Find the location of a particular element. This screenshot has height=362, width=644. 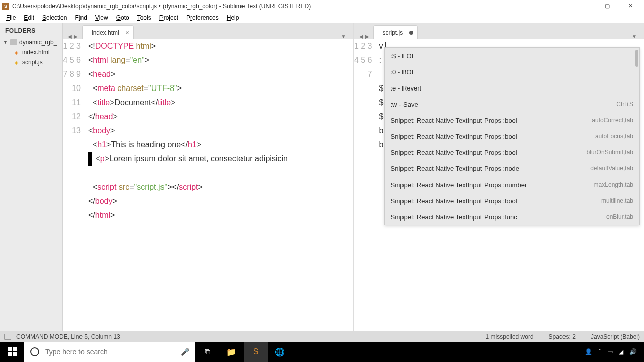

minimize-button: — is located at coordinates (584, 6).